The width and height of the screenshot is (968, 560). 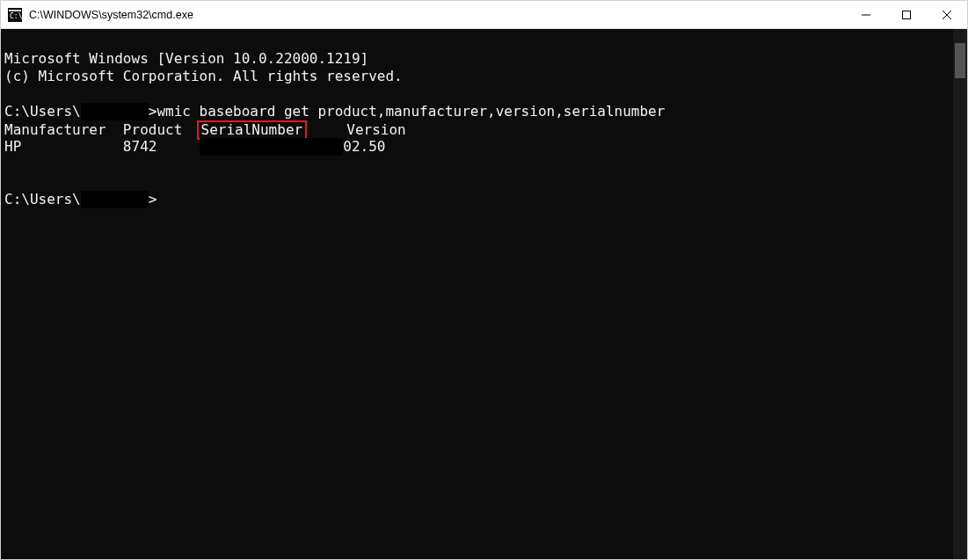 What do you see at coordinates (162, 130) in the screenshot?
I see `header-product: Product` at bounding box center [162, 130].